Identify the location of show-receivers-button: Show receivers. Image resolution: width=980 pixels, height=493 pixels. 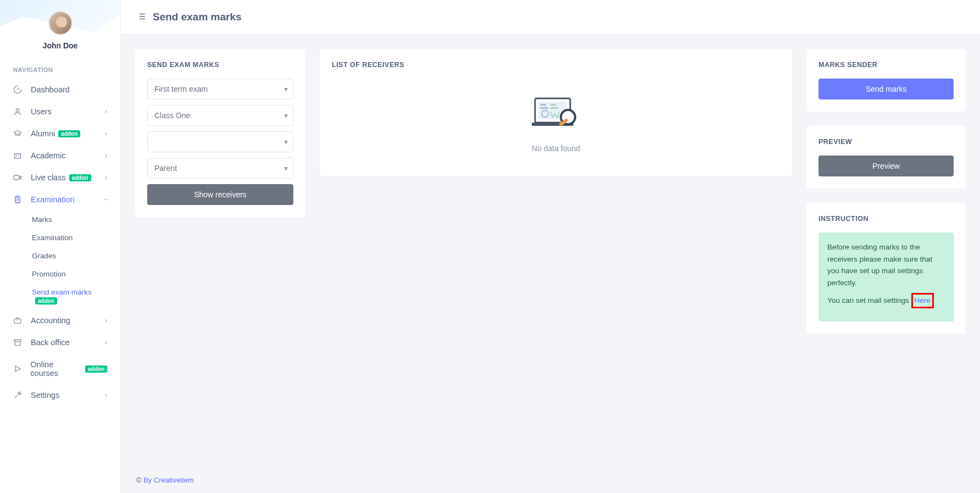
(220, 195).